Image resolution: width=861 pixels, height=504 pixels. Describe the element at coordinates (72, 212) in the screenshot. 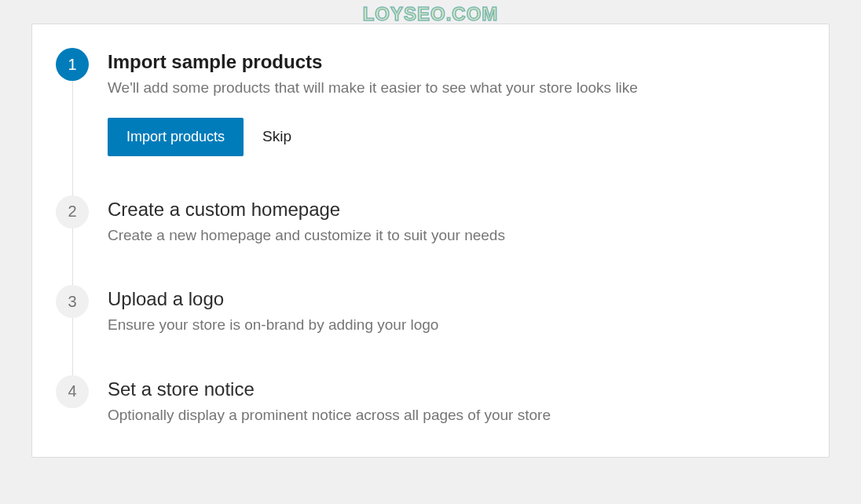

I see `step-number-badge: 2` at that location.